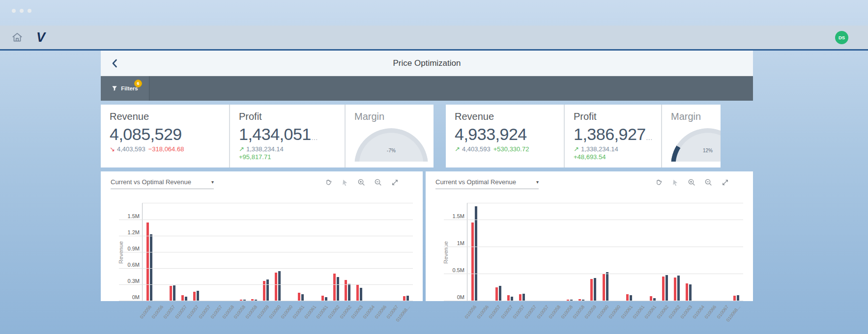 The image size is (868, 334). Describe the element at coordinates (125, 88) in the screenshot. I see `filters-button: Filters 6` at that location.